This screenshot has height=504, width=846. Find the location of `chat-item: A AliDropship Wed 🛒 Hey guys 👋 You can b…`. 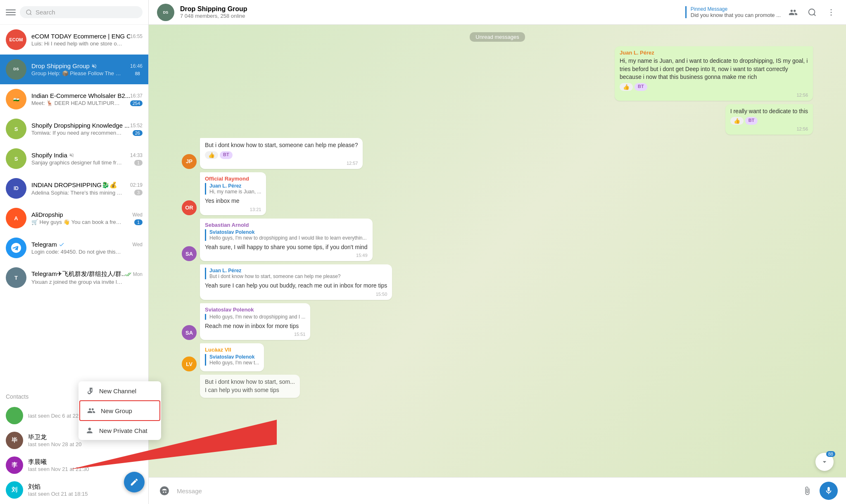

chat-item: A AliDropship Wed 🛒 Hey guys 👋 You can b… is located at coordinates (74, 218).